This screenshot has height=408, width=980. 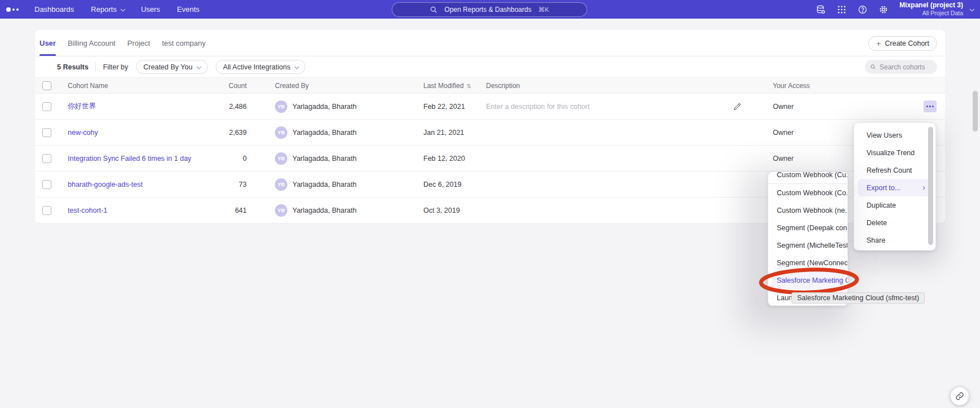 I want to click on menu-scrollbar, so click(x=930, y=186).